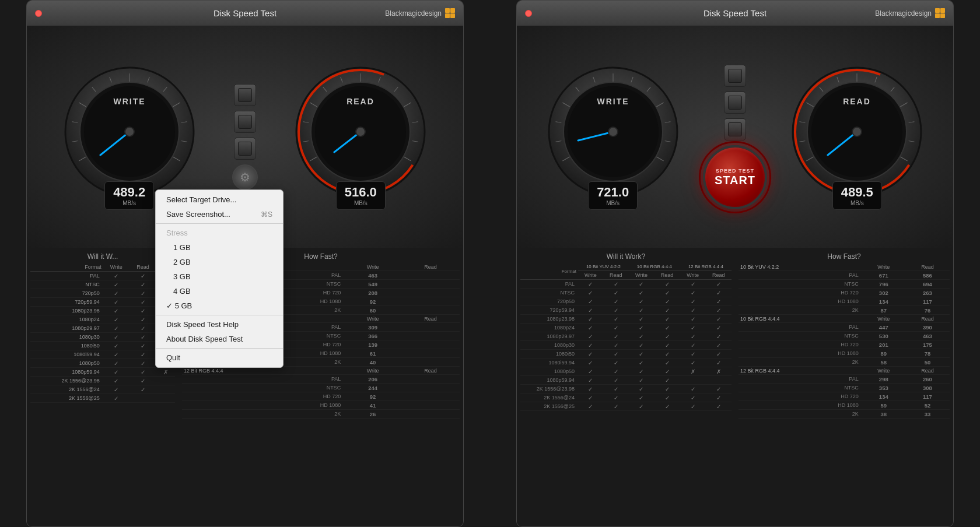  I want to click on start-btn-main-text: START, so click(735, 181).